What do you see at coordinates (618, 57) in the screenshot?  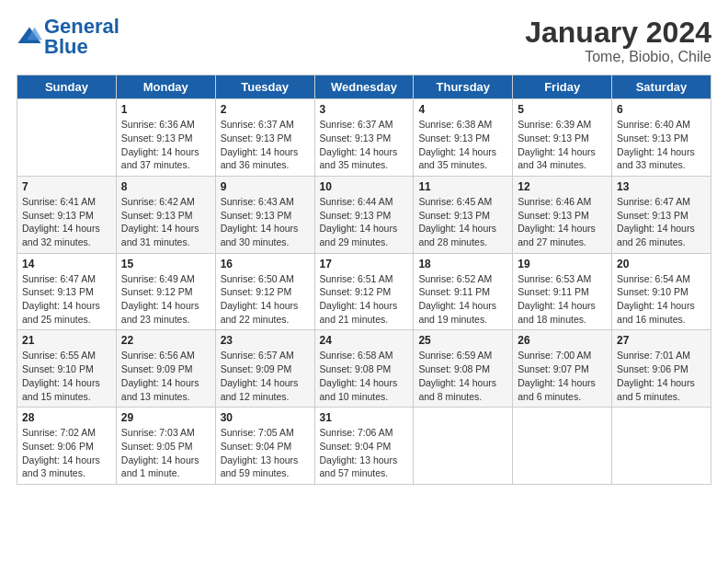 I see `subtitle: Tome, Biobio, Chile` at bounding box center [618, 57].